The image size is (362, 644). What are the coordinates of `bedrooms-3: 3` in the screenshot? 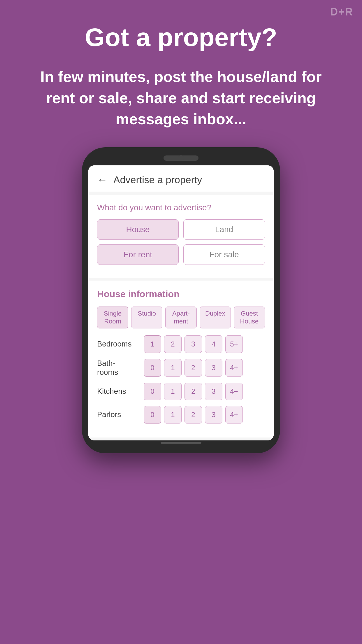 It's located at (193, 344).